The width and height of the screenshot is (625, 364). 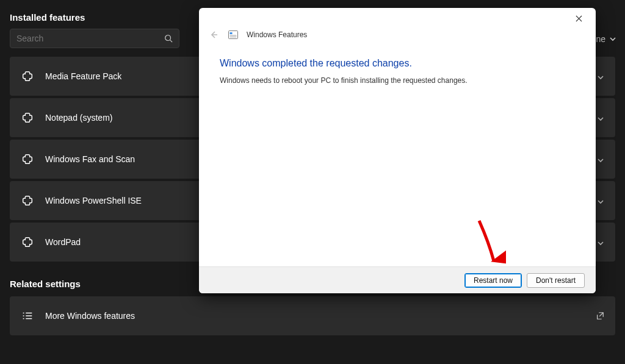 I want to click on dialog-title: Windows Features, so click(x=277, y=35).